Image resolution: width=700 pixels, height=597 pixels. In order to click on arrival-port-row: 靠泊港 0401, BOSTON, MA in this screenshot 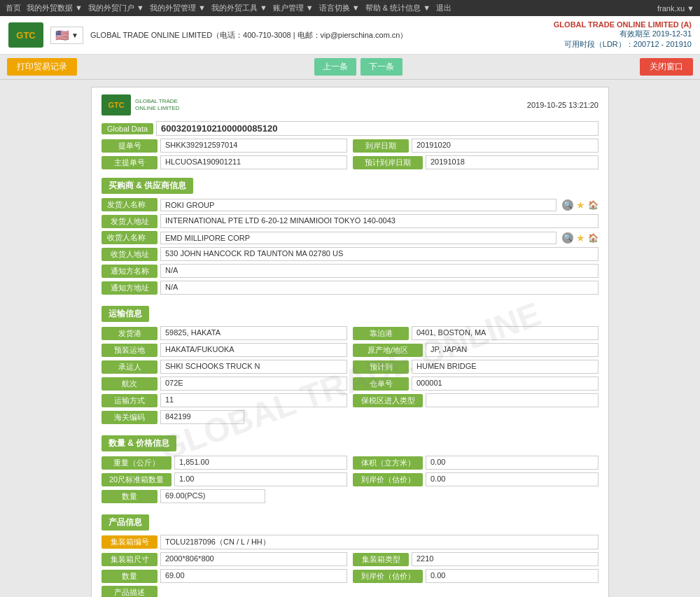, I will do `click(476, 333)`.